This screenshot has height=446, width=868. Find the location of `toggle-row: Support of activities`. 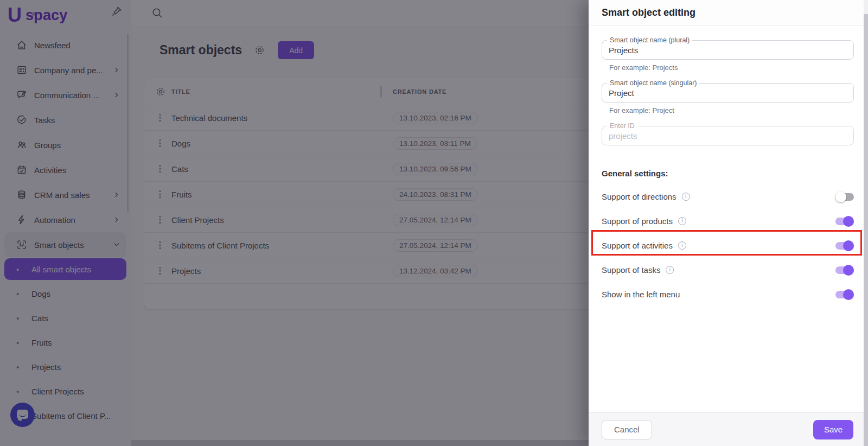

toggle-row: Support of activities is located at coordinates (728, 245).